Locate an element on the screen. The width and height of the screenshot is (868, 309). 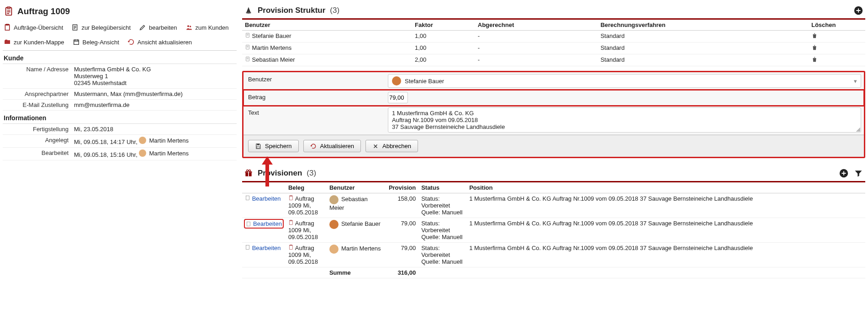
pencil-icon is located at coordinates (143, 27).